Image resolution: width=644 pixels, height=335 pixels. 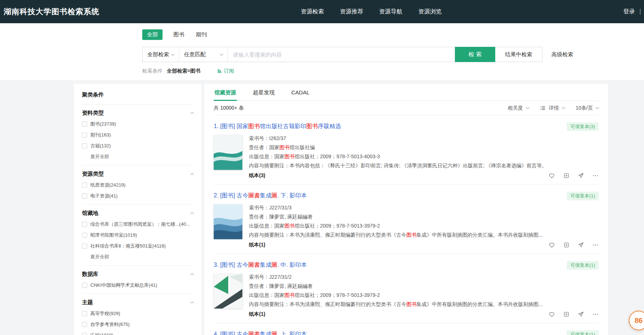 What do you see at coordinates (290, 156) in the screenshot?
I see `highlight-keyword: 图书` at bounding box center [290, 156].